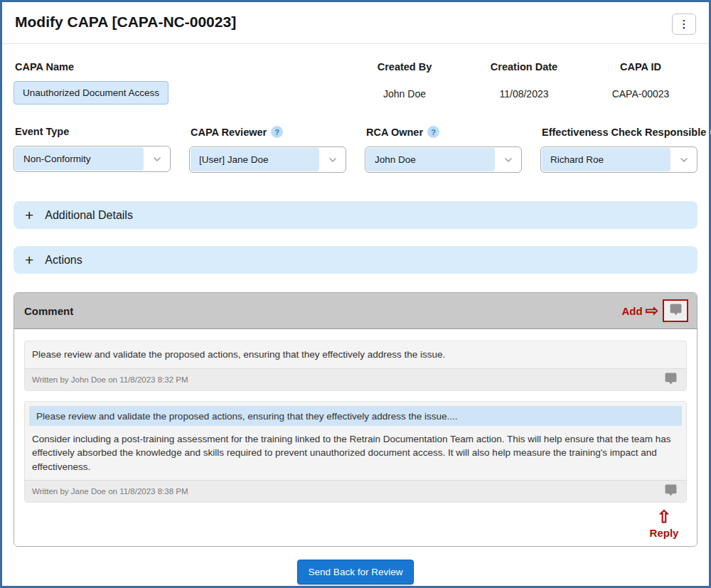 This screenshot has height=588, width=711. Describe the element at coordinates (524, 67) in the screenshot. I see `creation-date-label: Creation Date` at that location.